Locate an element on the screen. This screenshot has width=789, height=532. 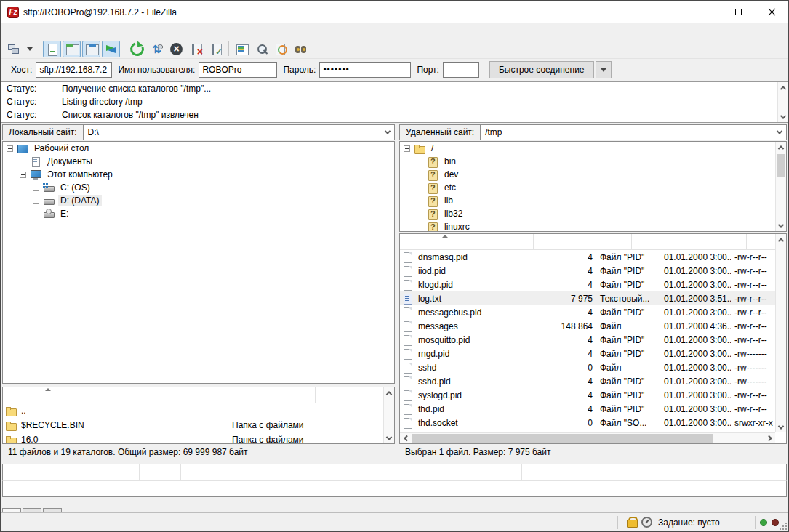
menu-edit is located at coordinates (22, 31).